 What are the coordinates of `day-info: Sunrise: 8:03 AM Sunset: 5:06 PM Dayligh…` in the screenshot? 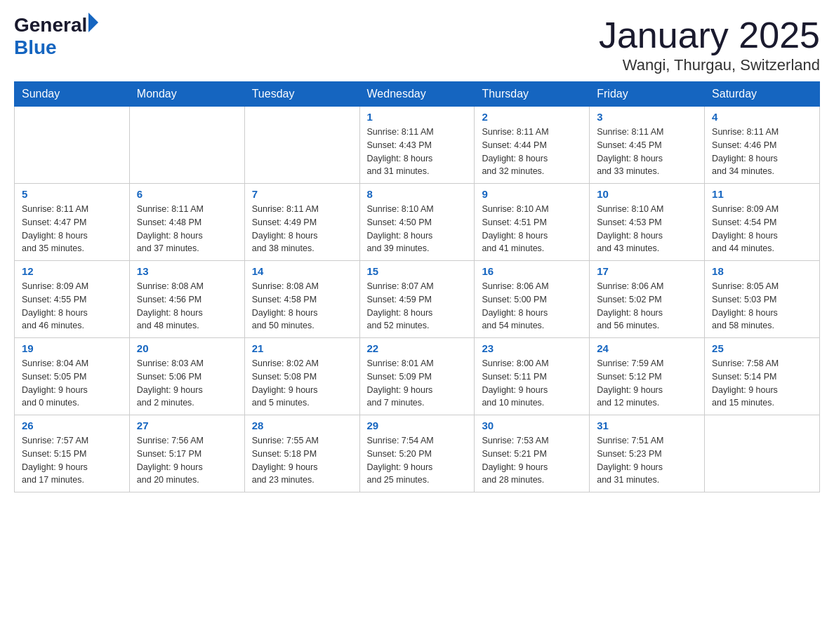 It's located at (187, 383).